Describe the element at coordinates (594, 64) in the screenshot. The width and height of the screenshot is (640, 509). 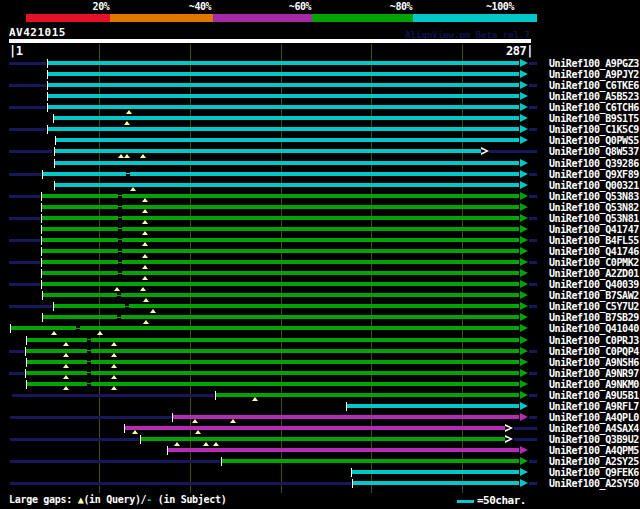
I see `row-label: UniRef100_A9PGZ3` at that location.